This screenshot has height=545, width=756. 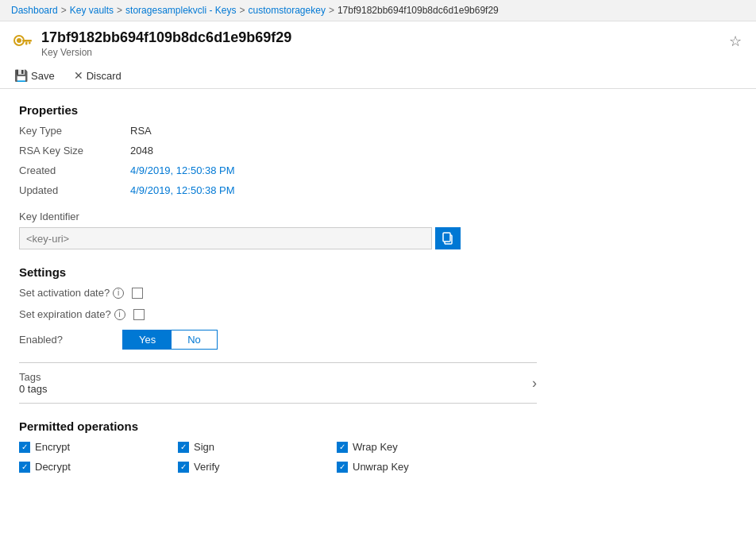 I want to click on activation-info-icon: i, so click(x=118, y=293).